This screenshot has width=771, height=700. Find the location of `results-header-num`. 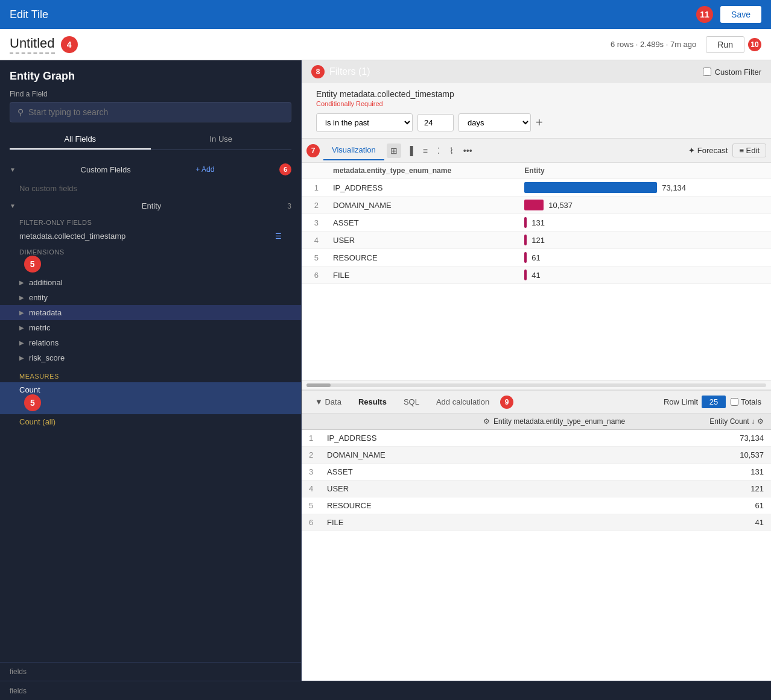

results-header-num is located at coordinates (389, 421).